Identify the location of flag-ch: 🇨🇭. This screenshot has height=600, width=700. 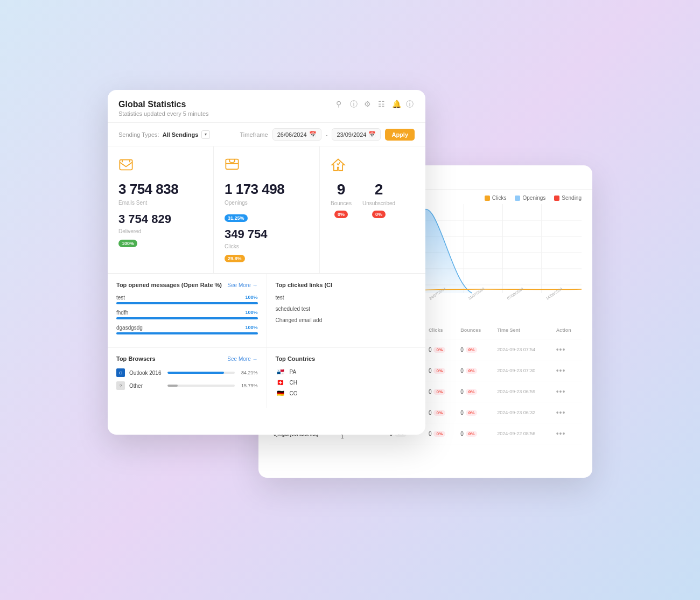
(281, 382).